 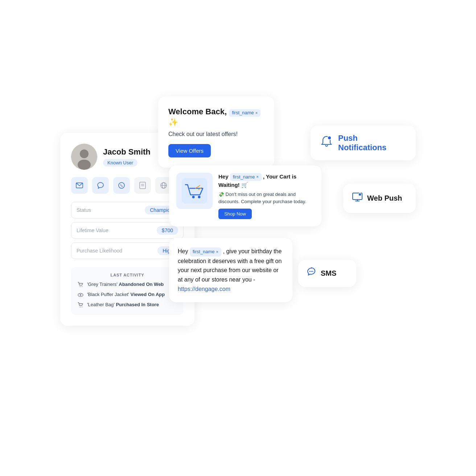 What do you see at coordinates (194, 191) in the screenshot?
I see `cart-image` at bounding box center [194, 191].